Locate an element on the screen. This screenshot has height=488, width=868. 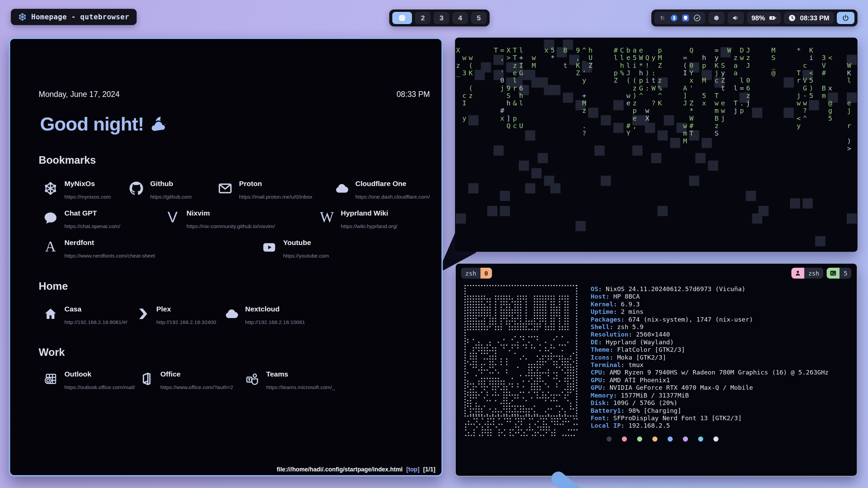
bookmark-item-nextcloud: Nextcloud http://192.168.2.16:10081 is located at coordinates (264, 315).